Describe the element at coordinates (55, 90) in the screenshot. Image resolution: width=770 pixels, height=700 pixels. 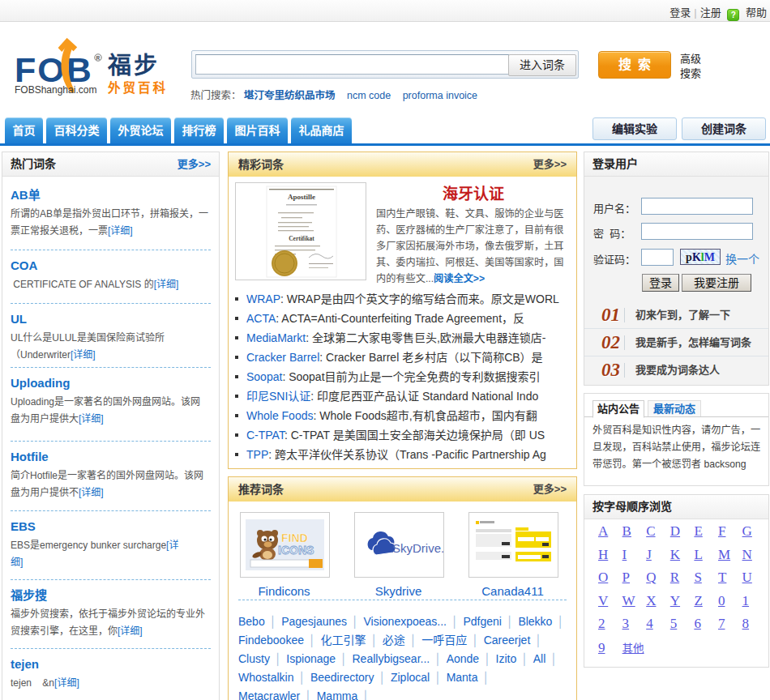
I see `svg-text: FOBShanghai.com` at that location.